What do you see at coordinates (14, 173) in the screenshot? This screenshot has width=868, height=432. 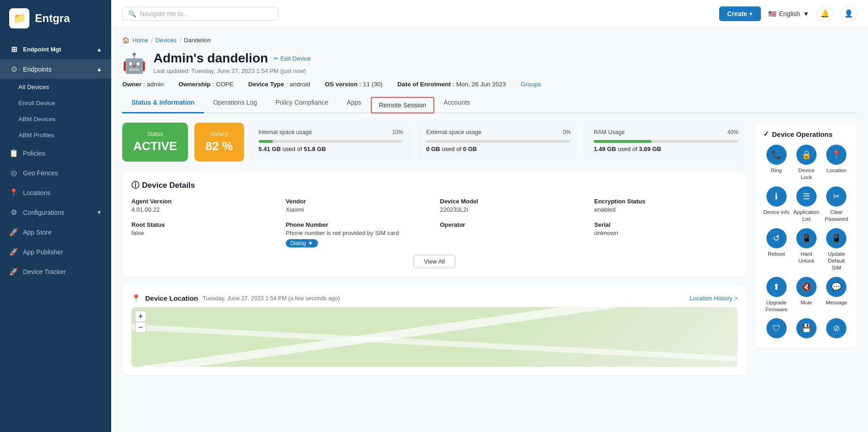 I see `geo-fences-icon: ◎` at bounding box center [14, 173].